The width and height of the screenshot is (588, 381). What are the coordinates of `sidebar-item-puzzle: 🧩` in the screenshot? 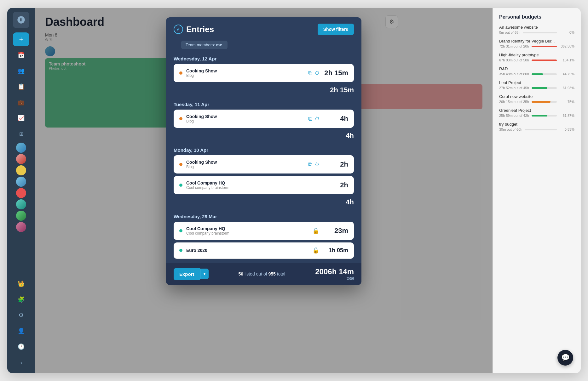 It's located at (21, 299).